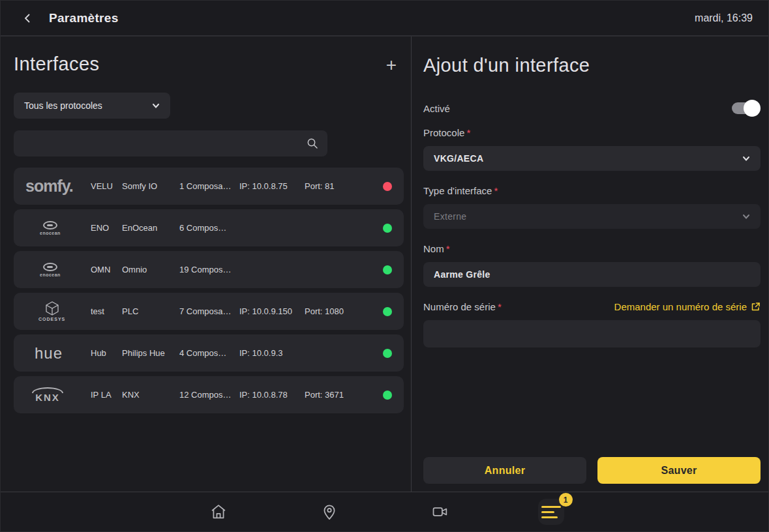 This screenshot has width=769, height=532. I want to click on notification-badge: 1, so click(566, 499).